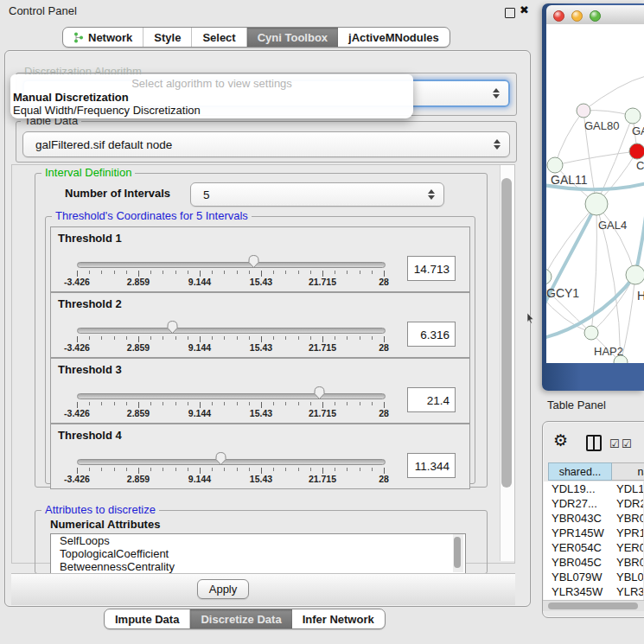 The height and width of the screenshot is (644, 644). What do you see at coordinates (593, 605) in the screenshot?
I see `horizontal-scrollbar-track` at bounding box center [593, 605].